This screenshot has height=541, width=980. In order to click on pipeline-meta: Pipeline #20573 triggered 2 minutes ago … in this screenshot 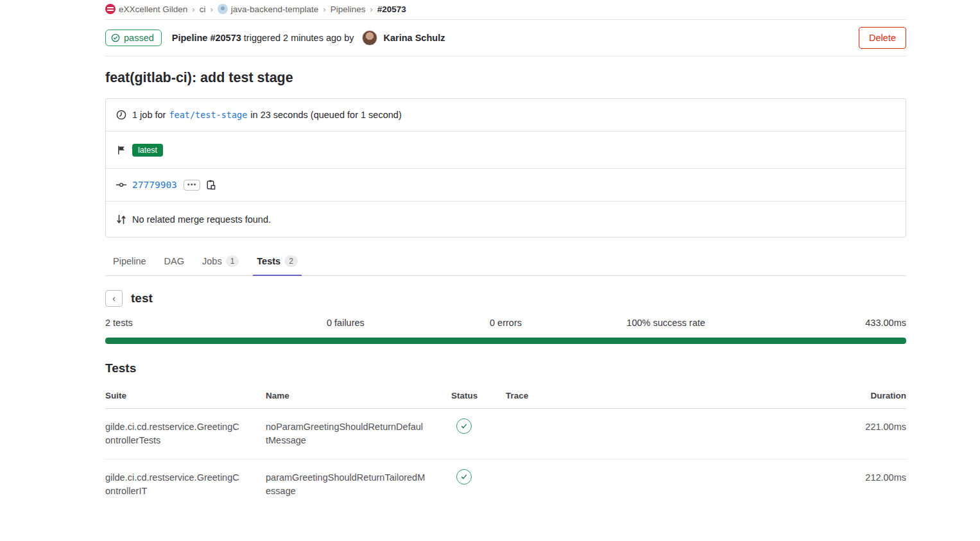, I will do `click(309, 38)`.